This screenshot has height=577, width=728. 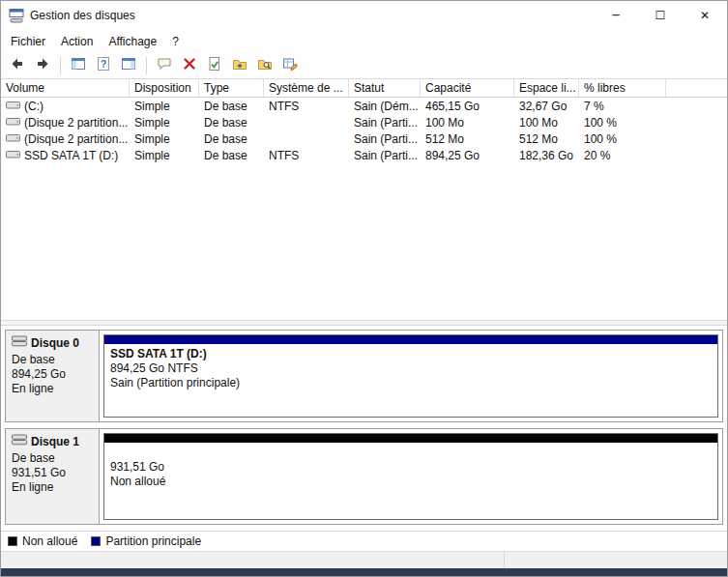 What do you see at coordinates (17, 66) in the screenshot?
I see `back-button` at bounding box center [17, 66].